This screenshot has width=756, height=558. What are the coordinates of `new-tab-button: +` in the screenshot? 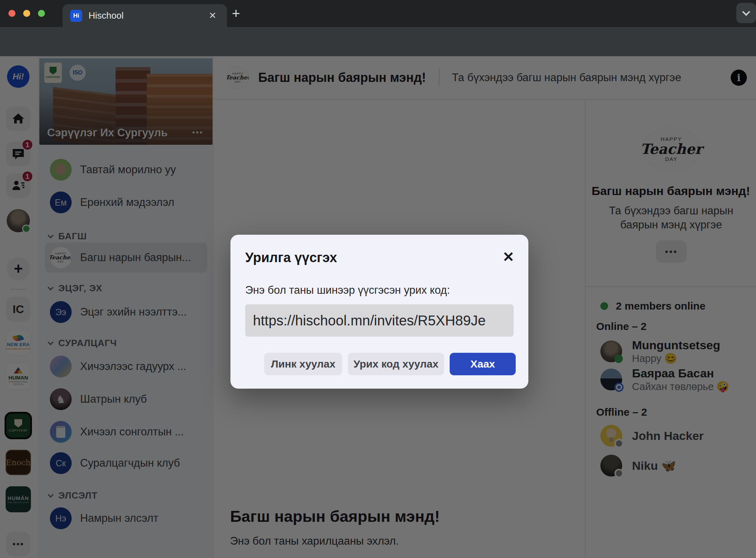 It's located at (236, 13).